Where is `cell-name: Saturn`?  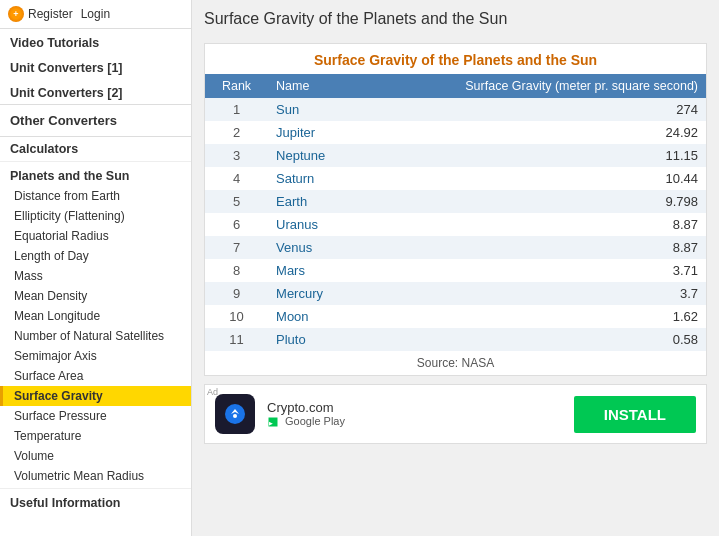
cell-name: Saturn is located at coordinates (314, 178).